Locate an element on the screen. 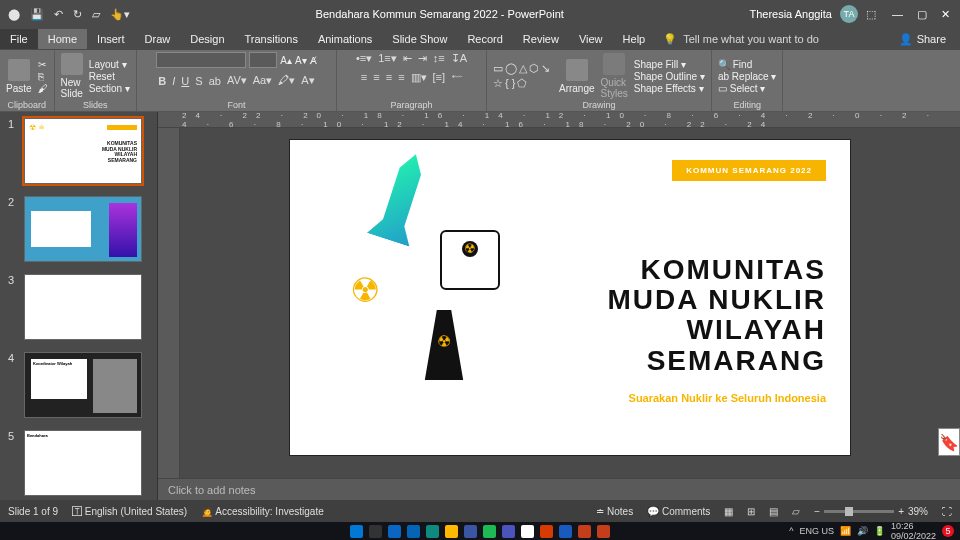 The width and height of the screenshot is (960, 540). zoom-out-button: − is located at coordinates (817, 512).